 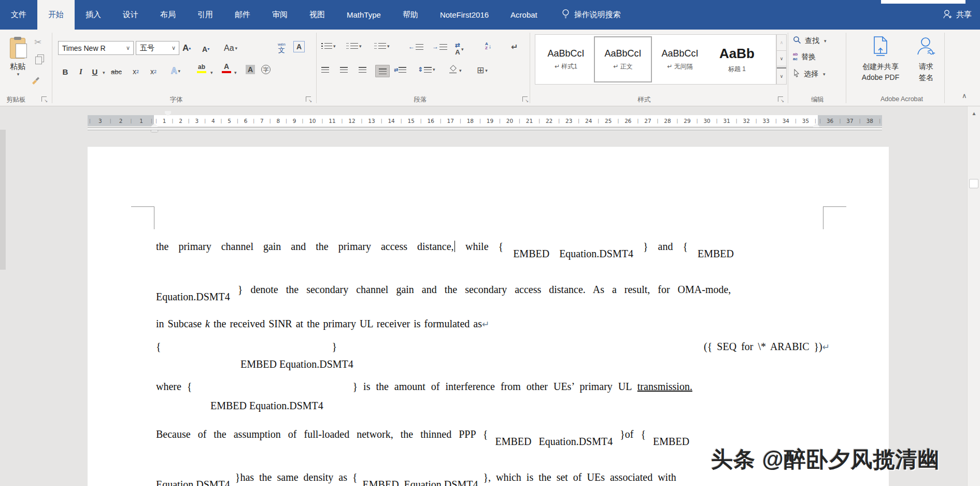 I want to click on font-color-button: A, so click(x=226, y=68).